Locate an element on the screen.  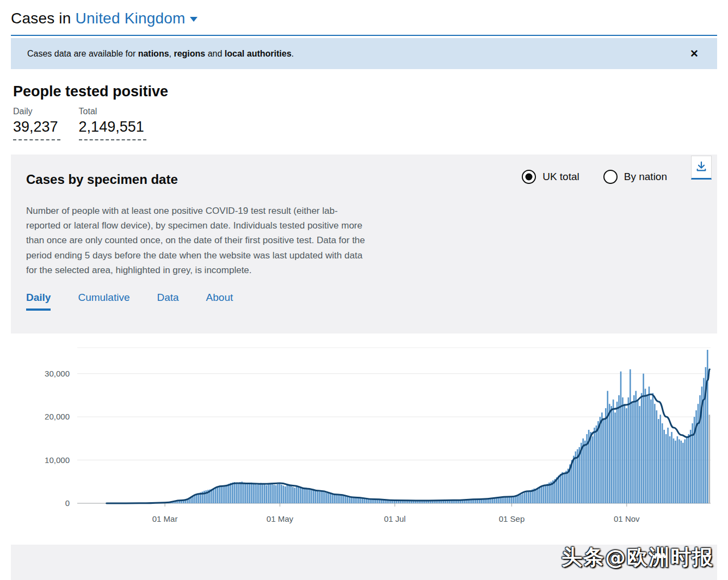
svg-text: 01 Nov is located at coordinates (627, 519).